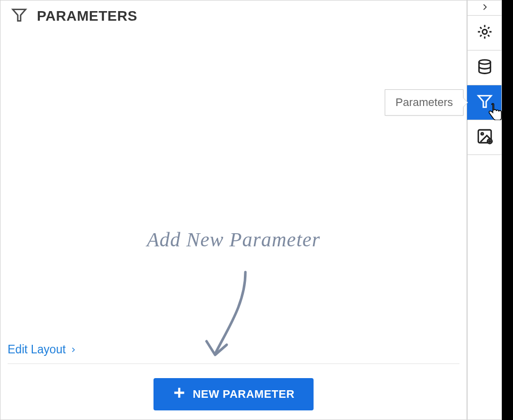 The image size is (513, 420). What do you see at coordinates (234, 394) in the screenshot?
I see `new-parameter-button: NEW PARAMETER` at bounding box center [234, 394].